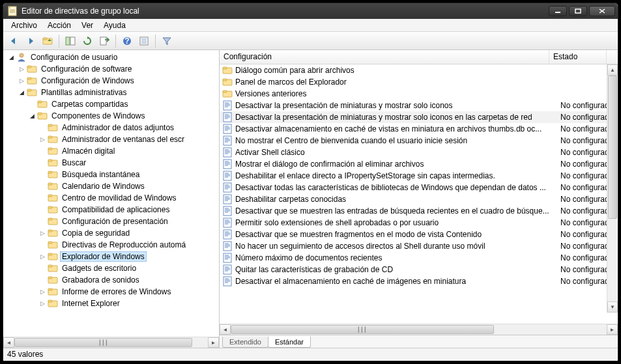  I want to click on tree-item: ▷Configuración de Windows, so click(119, 81).